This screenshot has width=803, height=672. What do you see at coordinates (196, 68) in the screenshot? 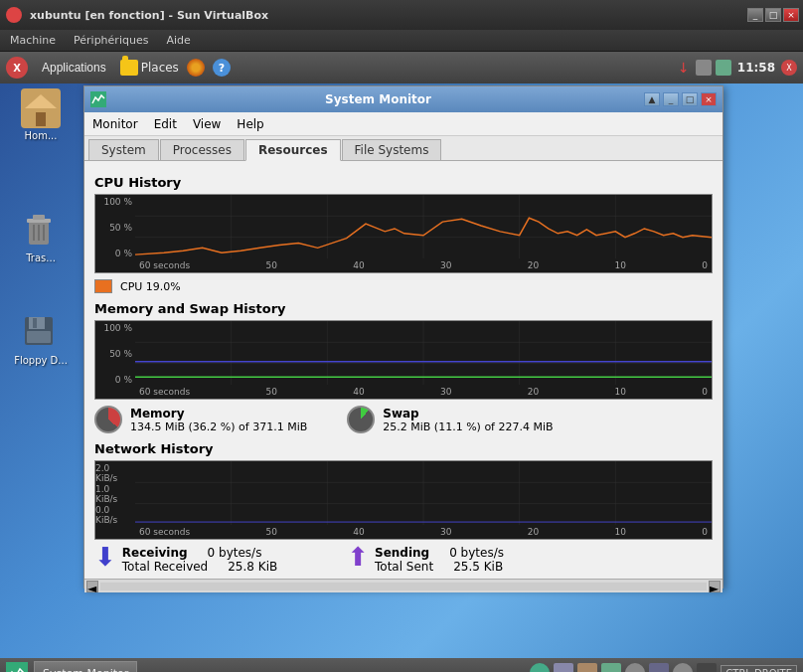
I see `firefox-icon` at bounding box center [196, 68].